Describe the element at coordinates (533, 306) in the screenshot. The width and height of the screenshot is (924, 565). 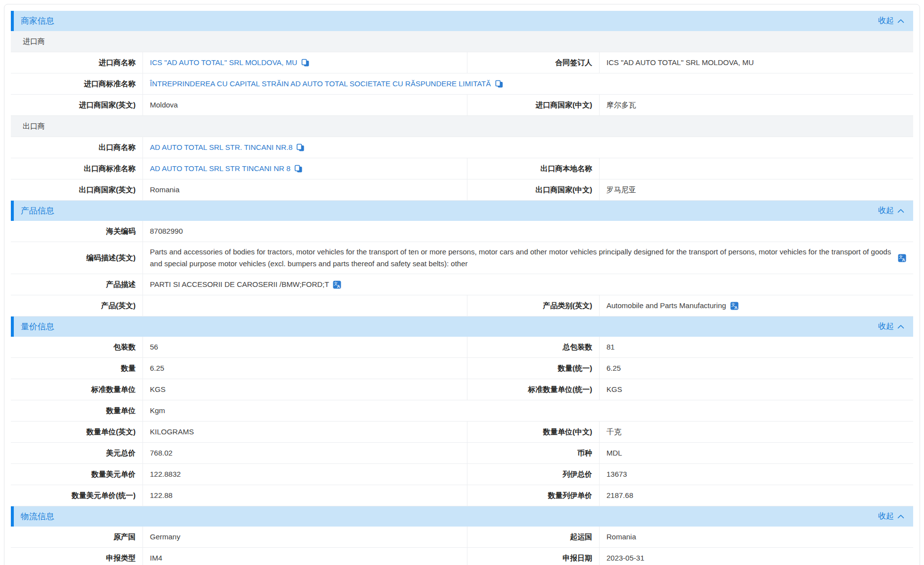
I see `field-label: 产品类别(英文)` at that location.